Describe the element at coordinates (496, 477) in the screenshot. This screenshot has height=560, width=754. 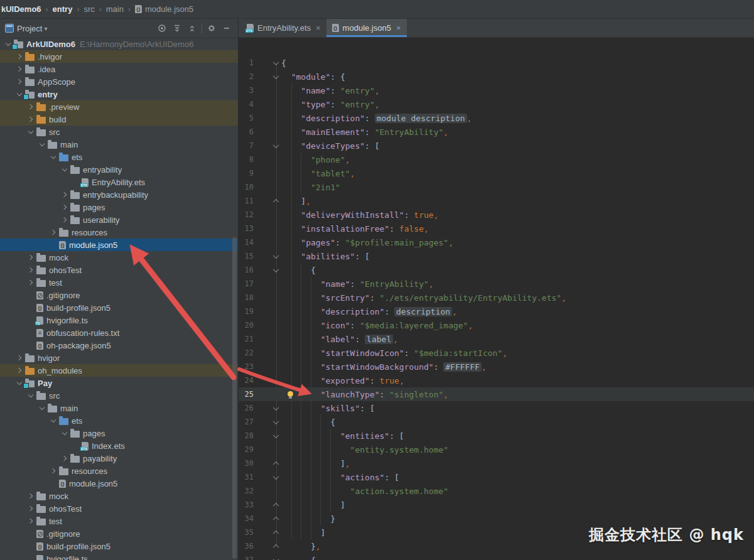
I see `code-line-31: 31 "actions": [` at that location.